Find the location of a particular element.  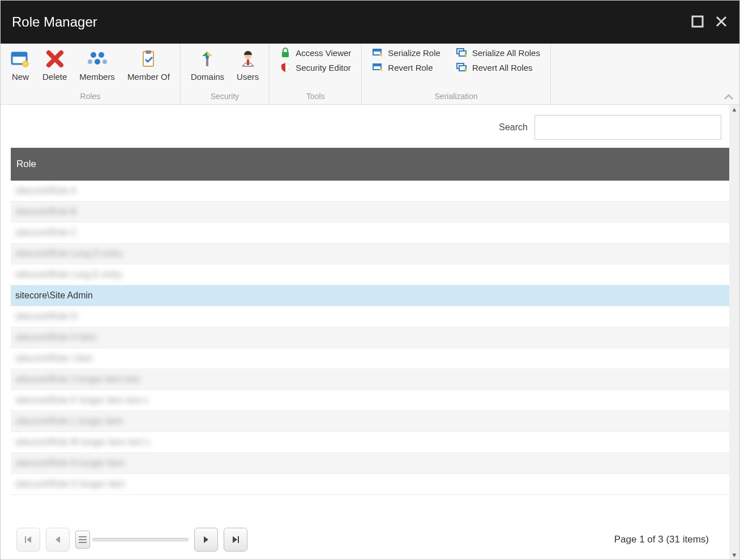

shield-icon is located at coordinates (285, 67).